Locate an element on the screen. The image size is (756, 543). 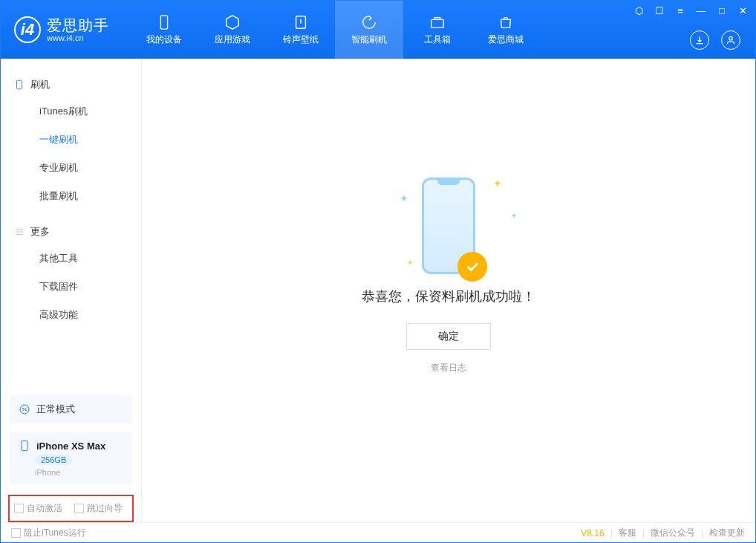
side-item-batch-flash: 批量刷机 is located at coordinates (71, 196).